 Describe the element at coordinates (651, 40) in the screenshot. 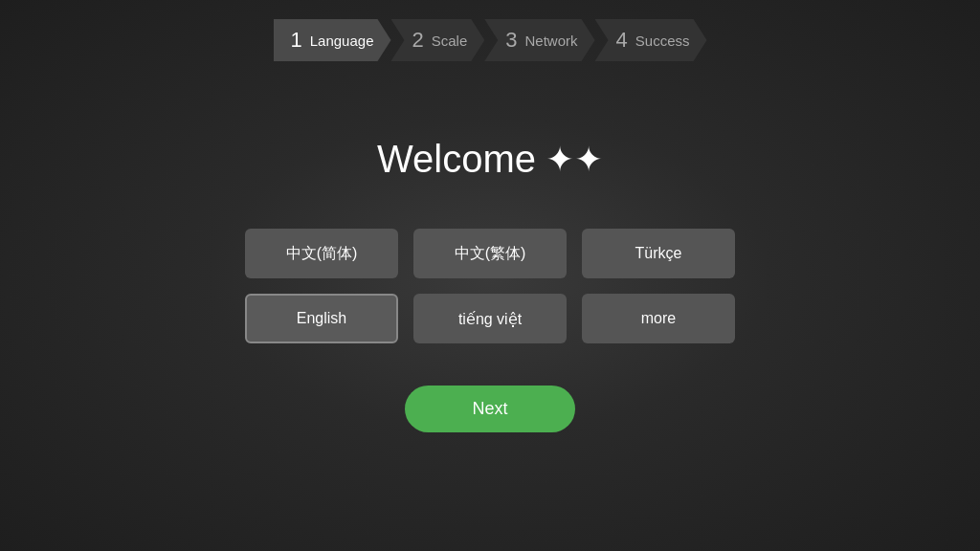

I see `step-4: 4 Success` at that location.